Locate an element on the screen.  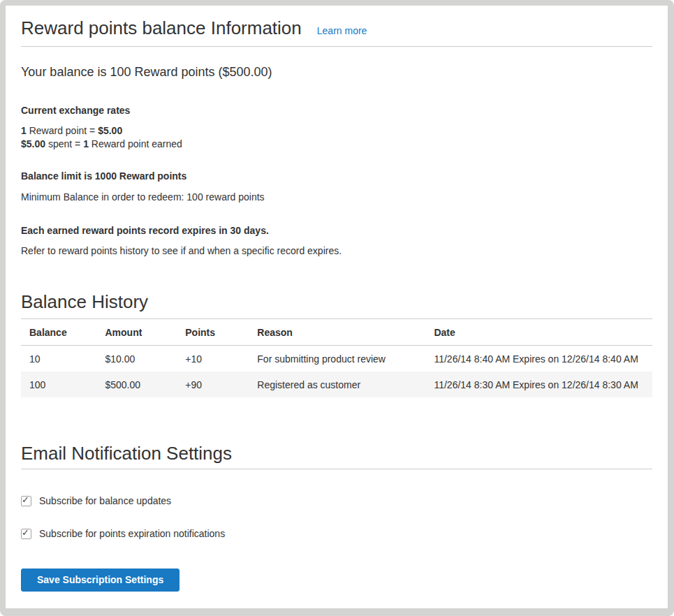
email-settings-title: Email Notification Settings is located at coordinates (337, 453).